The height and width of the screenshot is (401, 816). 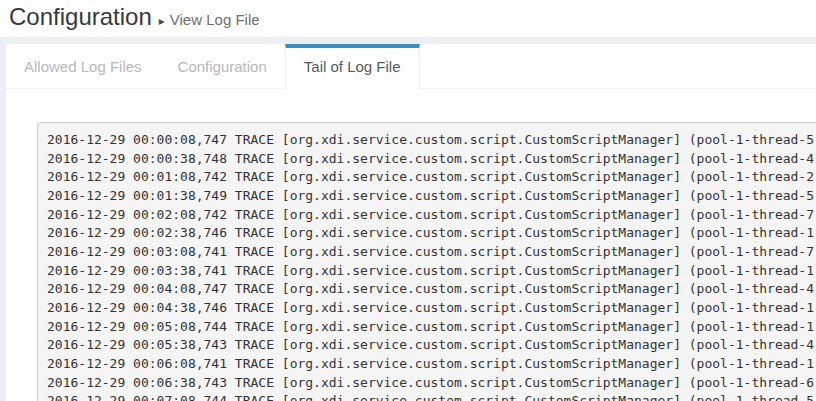 What do you see at coordinates (432, 252) in the screenshot?
I see `log-line: 2016-12-29 00:03:08,741 TRACE [org.xdi.s…` at bounding box center [432, 252].